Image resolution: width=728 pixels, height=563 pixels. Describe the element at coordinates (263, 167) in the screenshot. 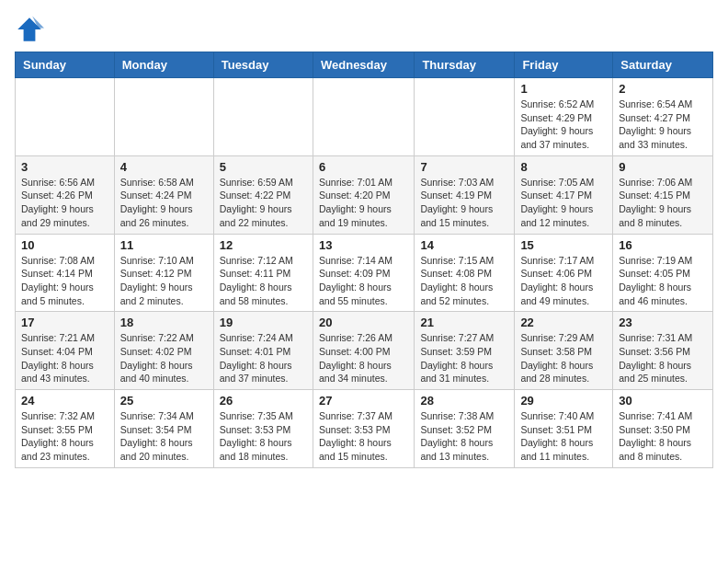

I see `day-number: 5` at that location.